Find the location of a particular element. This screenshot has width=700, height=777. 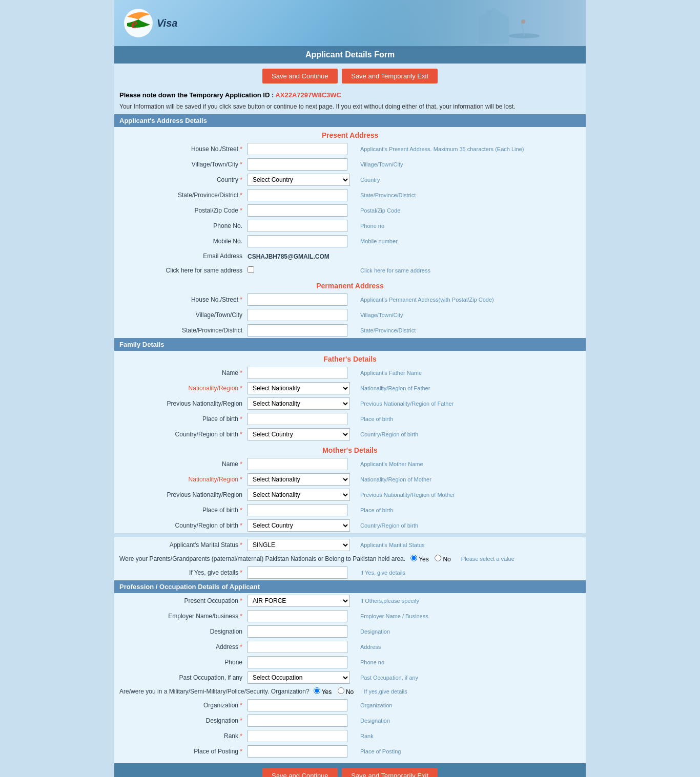

if-yes-input is located at coordinates (297, 573).